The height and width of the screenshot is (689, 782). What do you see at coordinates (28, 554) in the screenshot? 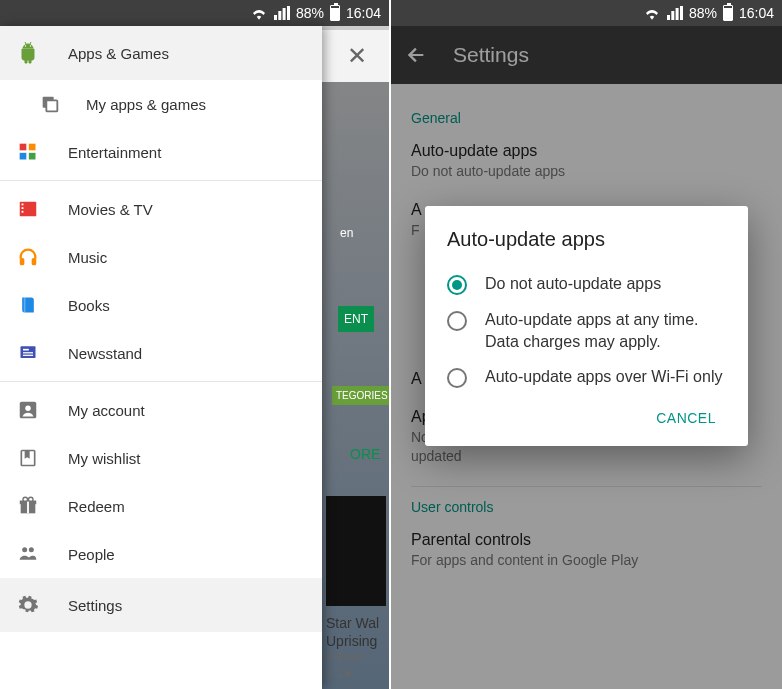
I see `people-icon` at bounding box center [28, 554].